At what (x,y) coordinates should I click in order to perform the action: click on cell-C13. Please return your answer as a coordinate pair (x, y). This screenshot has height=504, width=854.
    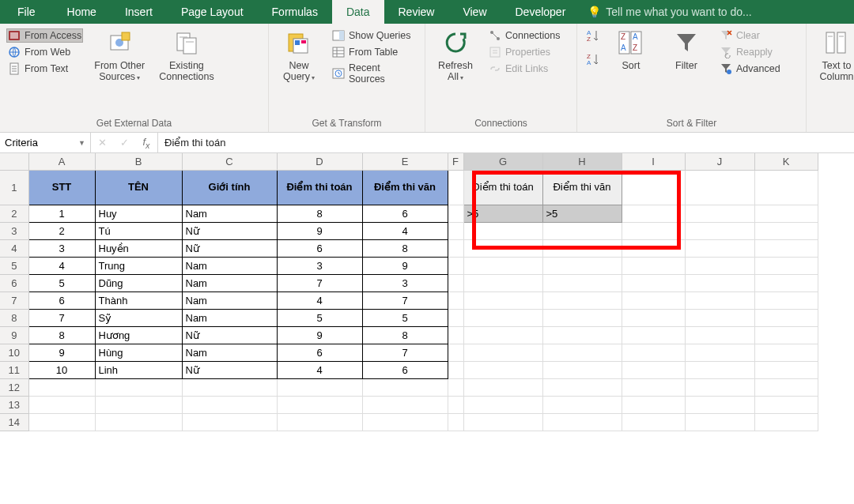
    Looking at the image, I should click on (229, 404).